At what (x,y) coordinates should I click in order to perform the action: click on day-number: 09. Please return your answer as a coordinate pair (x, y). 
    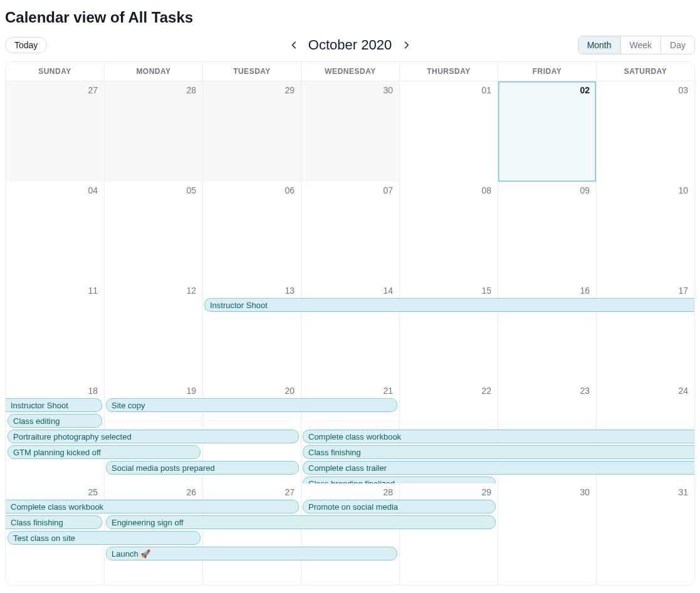
    Looking at the image, I should click on (585, 190).